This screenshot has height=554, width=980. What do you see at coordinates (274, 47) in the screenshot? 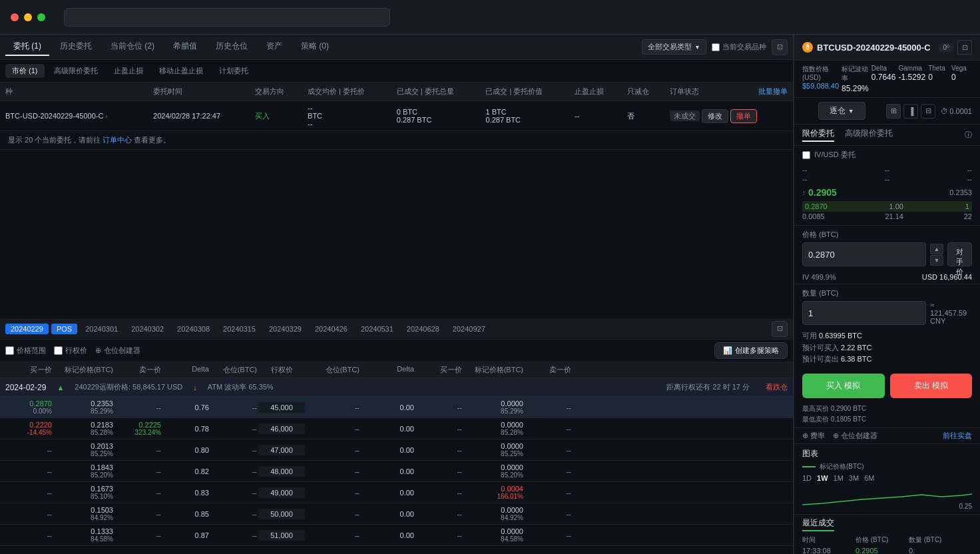
I see `tab-assets: 资产` at bounding box center [274, 47].